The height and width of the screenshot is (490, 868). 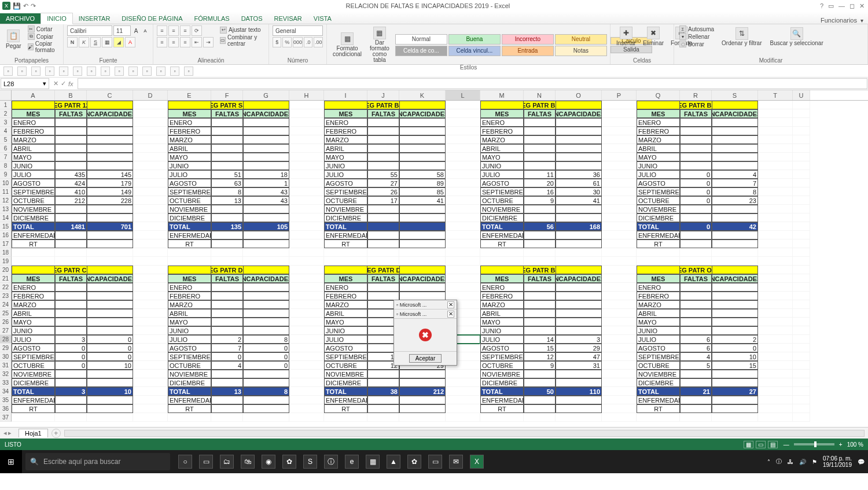 I want to click on cell-O25, so click(x=579, y=314).